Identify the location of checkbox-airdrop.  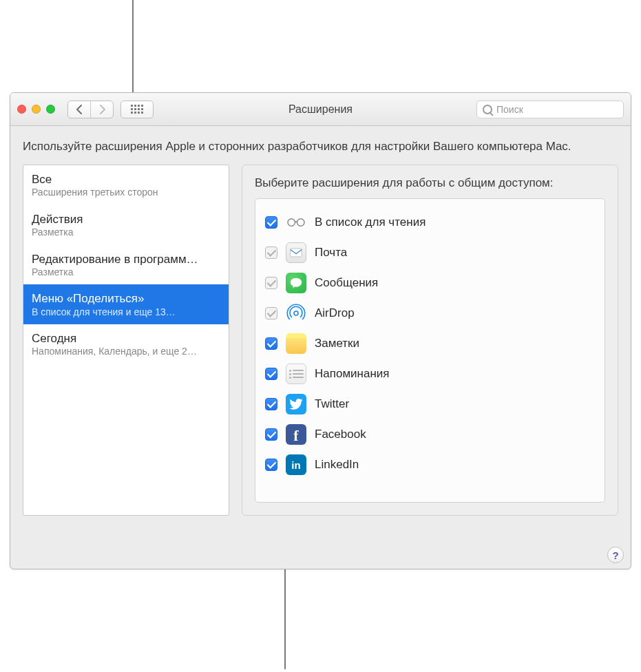
(271, 313).